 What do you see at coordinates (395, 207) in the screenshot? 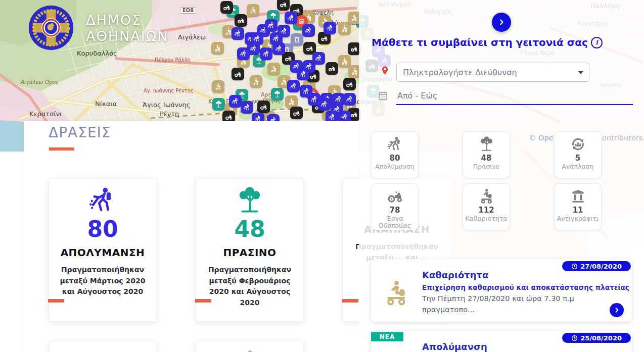
I see `category-button-roller: 78 Έργα Οδοποιίας` at bounding box center [395, 207].